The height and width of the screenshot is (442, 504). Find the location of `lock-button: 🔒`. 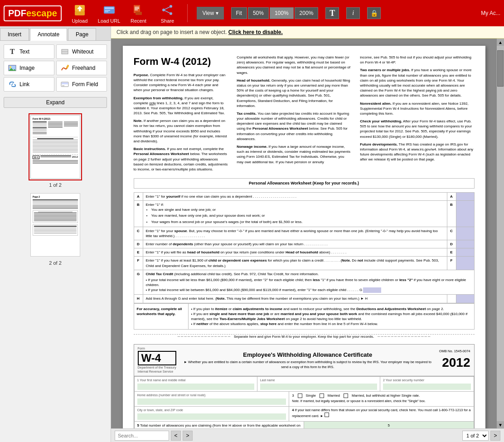

lock-button: 🔒 is located at coordinates (374, 13).